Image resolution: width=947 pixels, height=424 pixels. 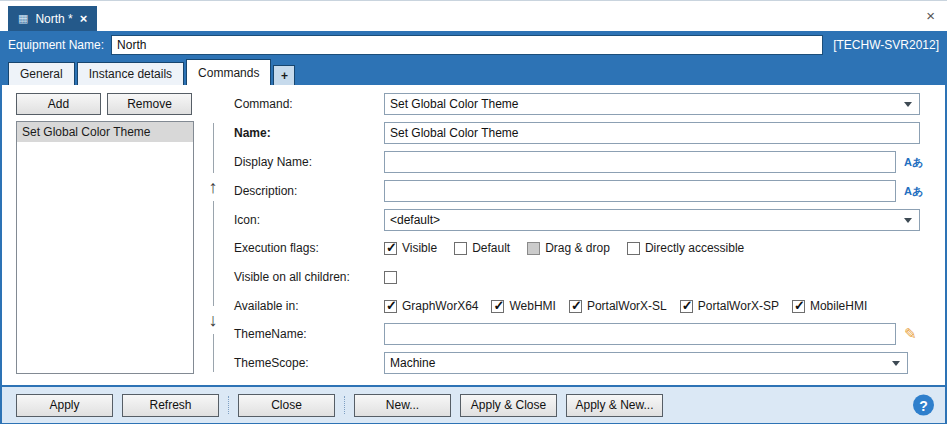 What do you see at coordinates (588, 191) in the screenshot?
I see `description-row: Description: Aあ` at bounding box center [588, 191].